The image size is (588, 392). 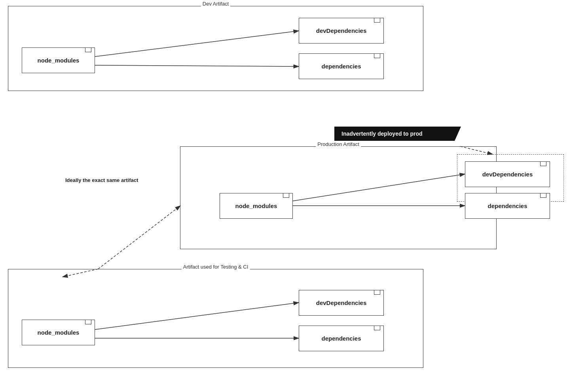 I want to click on dev-dev-deps-box: devDependencies, so click(x=341, y=31).